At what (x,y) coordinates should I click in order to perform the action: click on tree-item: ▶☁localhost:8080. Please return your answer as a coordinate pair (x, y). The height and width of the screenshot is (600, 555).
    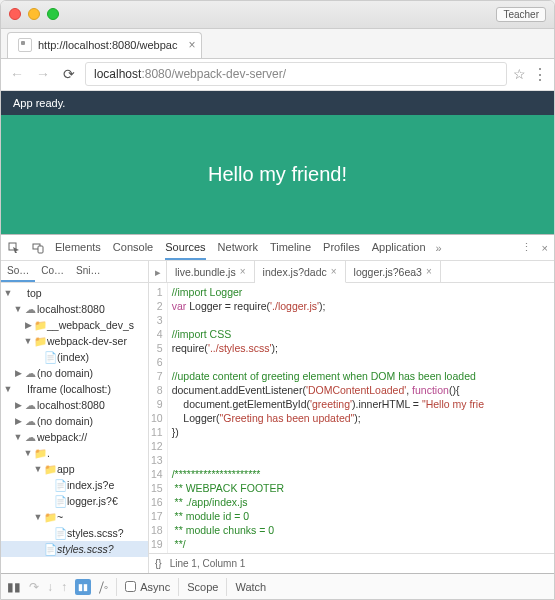
    Looking at the image, I should click on (74, 405).